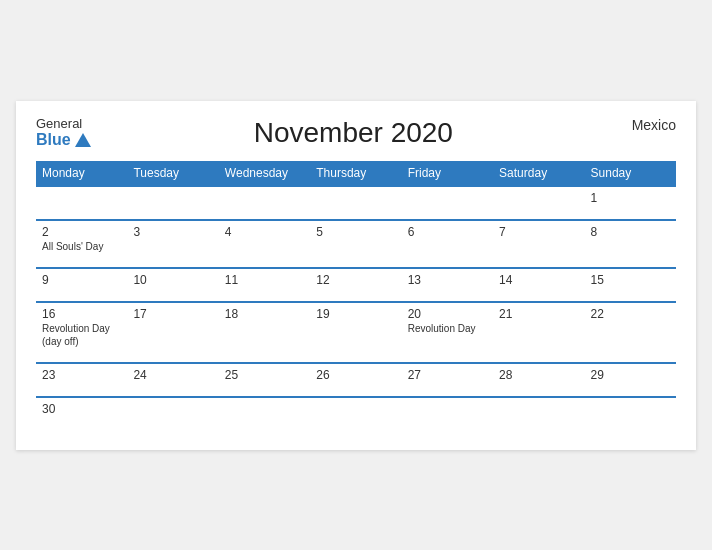 The image size is (712, 550). Describe the element at coordinates (82, 335) in the screenshot. I see `event-label: Revolution Day (day off)` at that location.